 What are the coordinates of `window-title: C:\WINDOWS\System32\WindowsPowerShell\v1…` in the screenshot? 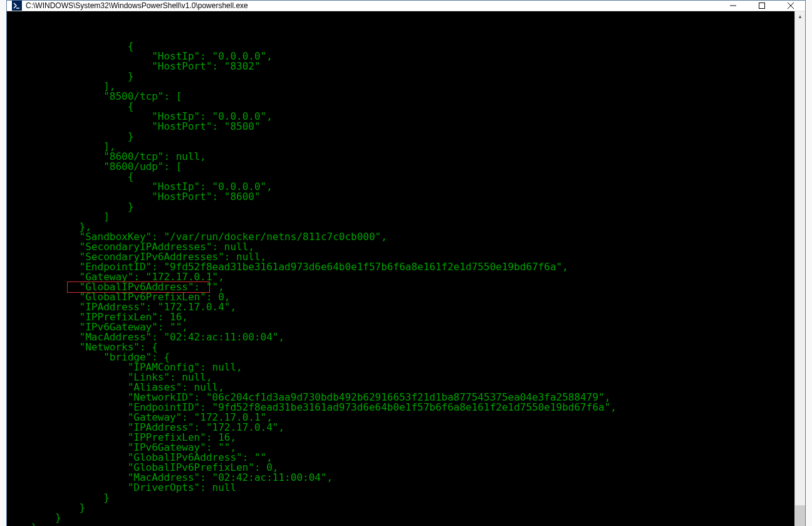 It's located at (372, 6).